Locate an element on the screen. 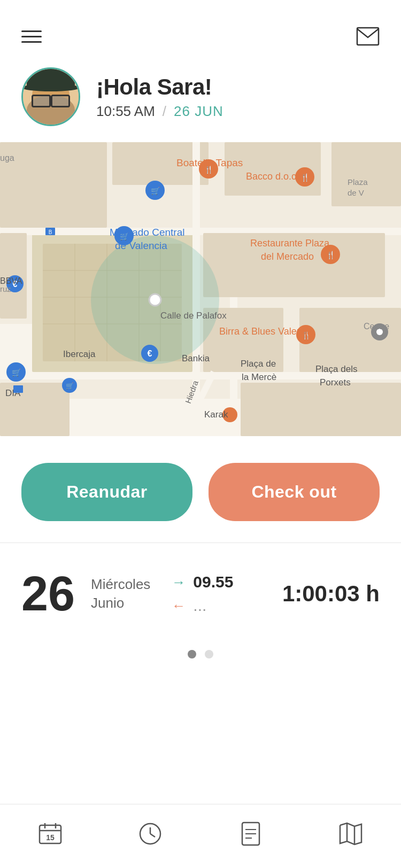 This screenshot has width=401, height=868. day-name: Miércoles is located at coordinates (121, 585).